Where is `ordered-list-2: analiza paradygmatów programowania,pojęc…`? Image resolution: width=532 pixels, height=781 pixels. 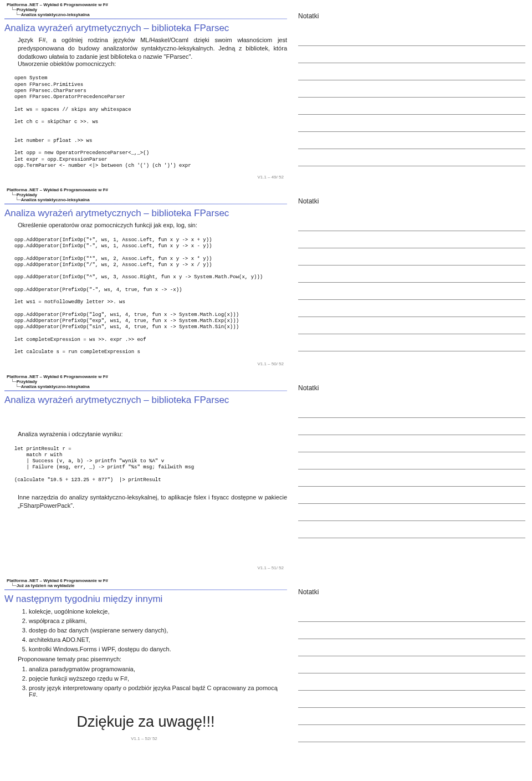
ordered-list-2: analiza paradygmatów programowania,pojęc… is located at coordinates (146, 682).